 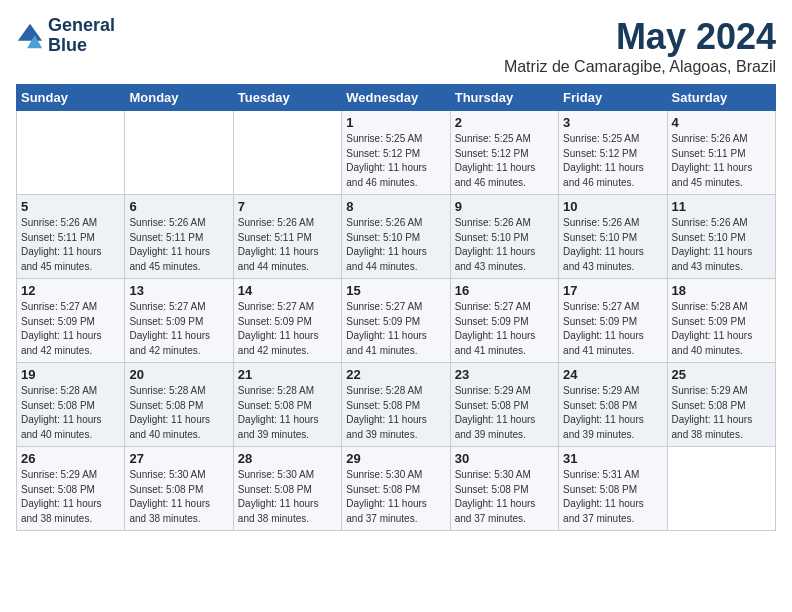 I want to click on day-number: 15, so click(x=396, y=290).